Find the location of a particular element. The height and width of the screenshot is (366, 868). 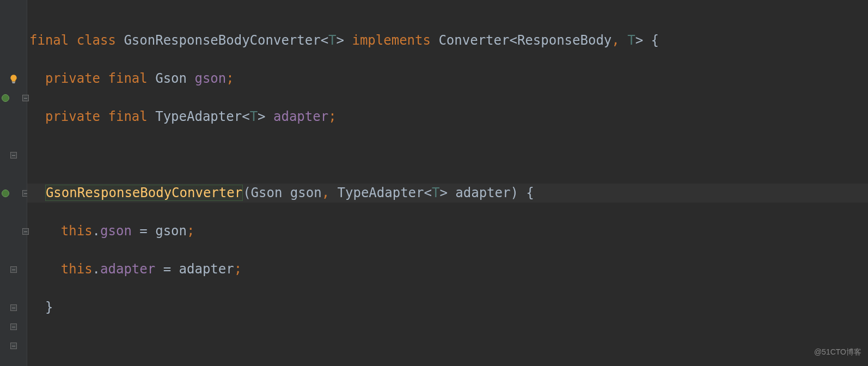

code-line: private final Gson gson; is located at coordinates (448, 78).